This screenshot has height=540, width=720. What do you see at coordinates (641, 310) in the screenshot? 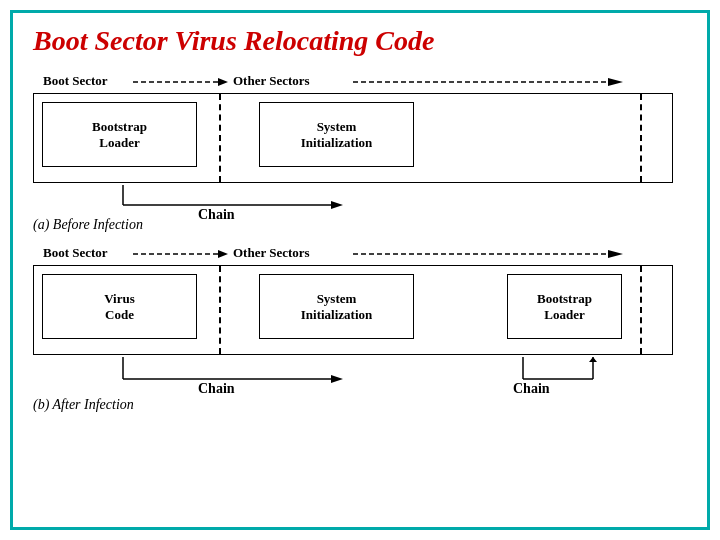
I see `dashed-right-b` at bounding box center [641, 310].